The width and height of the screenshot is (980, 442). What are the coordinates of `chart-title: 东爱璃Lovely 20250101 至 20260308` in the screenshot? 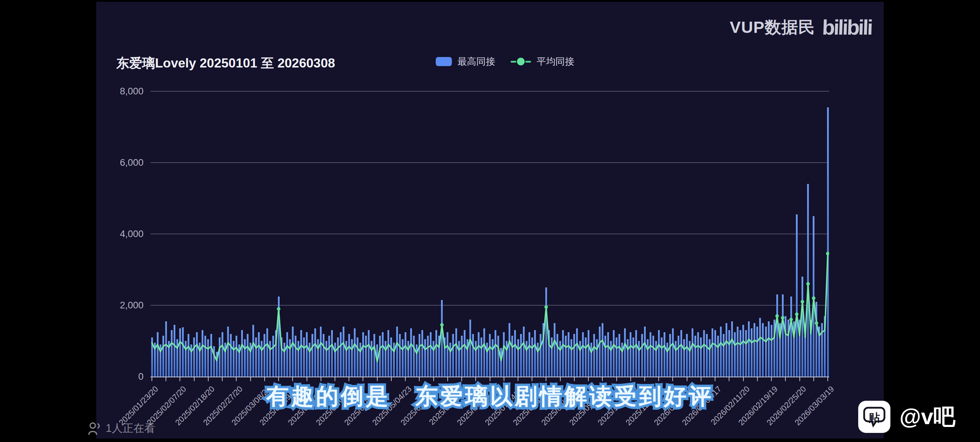 It's located at (225, 63).